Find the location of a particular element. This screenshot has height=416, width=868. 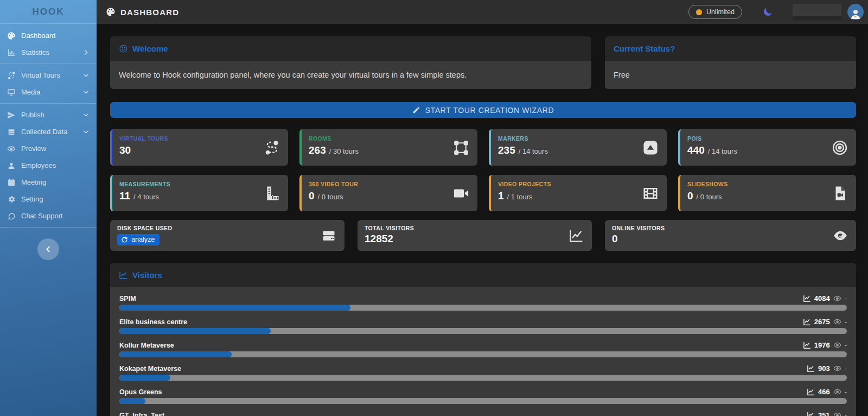

visitor-value: 2675 is located at coordinates (822, 322).